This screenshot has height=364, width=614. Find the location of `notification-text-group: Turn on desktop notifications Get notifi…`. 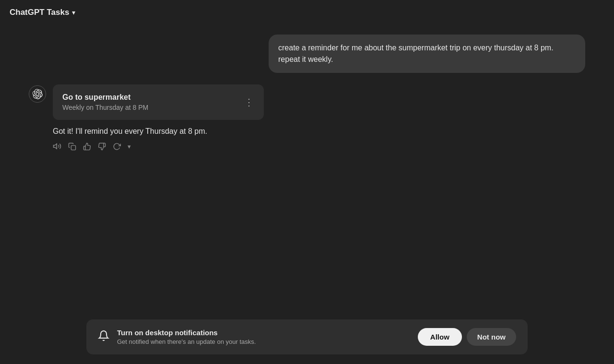

notification-text-group: Turn on desktop notifications Get notifi… is located at coordinates (264, 337).